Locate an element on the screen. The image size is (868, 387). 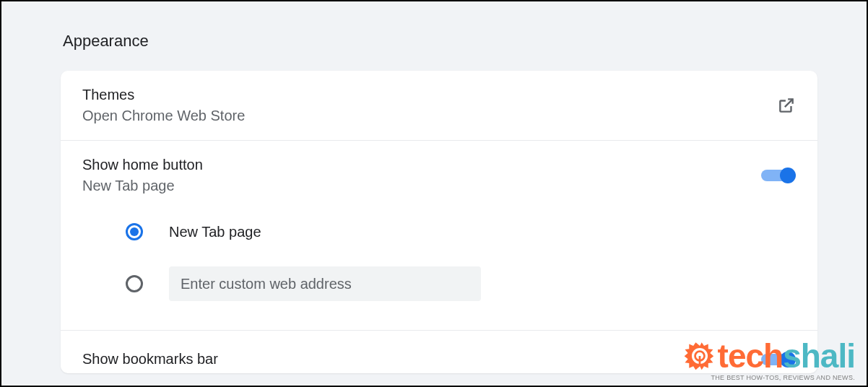
toggle-thumb is located at coordinates (788, 175).